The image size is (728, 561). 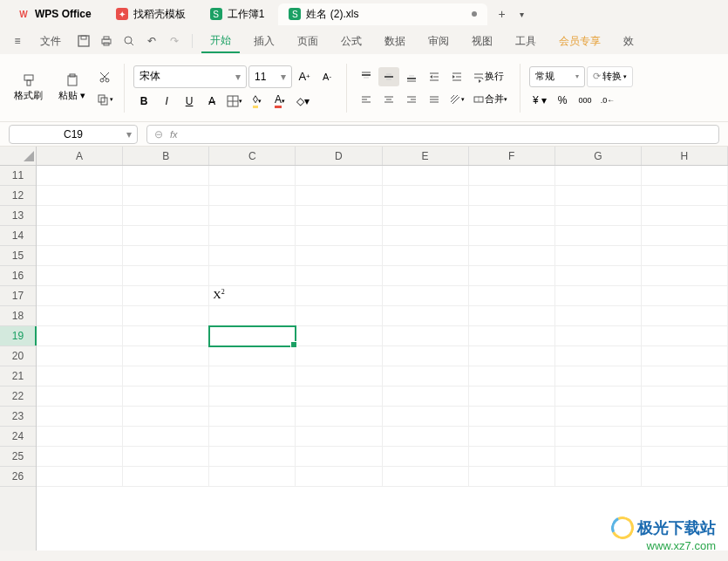 I want to click on column-header: D, so click(x=338, y=155).